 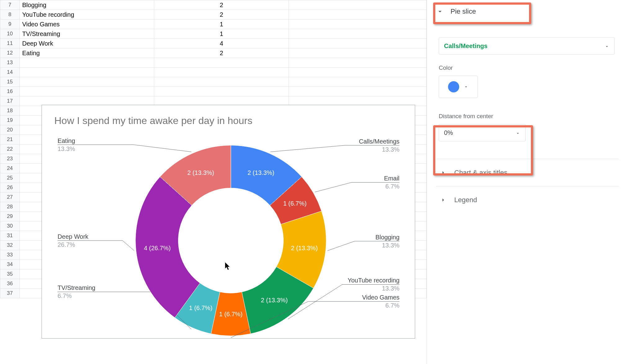 What do you see at coordinates (443, 173) in the screenshot?
I see `chevron-right-icon` at bounding box center [443, 173].